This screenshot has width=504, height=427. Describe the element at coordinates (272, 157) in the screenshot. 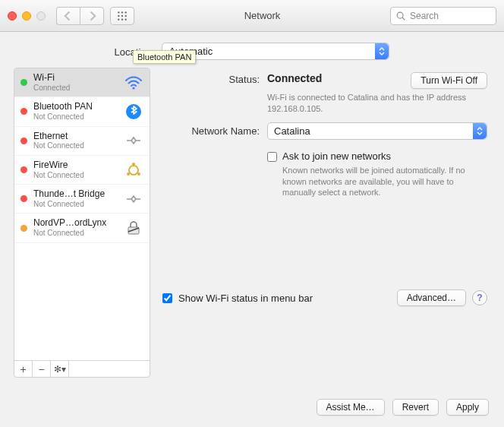

I see `ask-join-checkbox` at that location.